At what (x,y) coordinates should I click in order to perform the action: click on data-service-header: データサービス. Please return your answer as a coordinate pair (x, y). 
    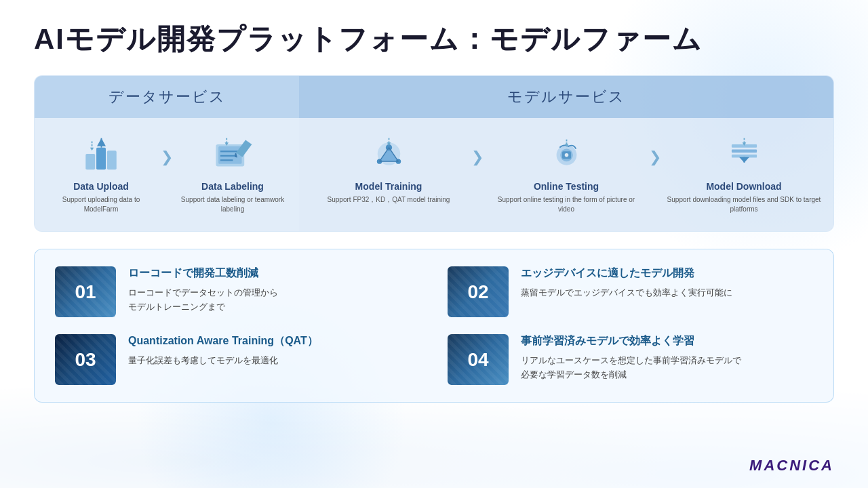
    Looking at the image, I should click on (167, 97).